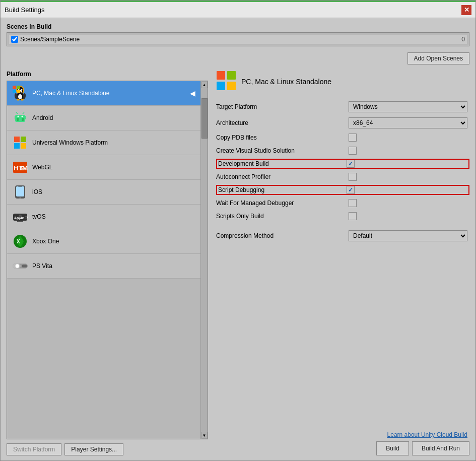  Describe the element at coordinates (42, 167) in the screenshot. I see `platform-item-webgl-label: WebGL` at that location.